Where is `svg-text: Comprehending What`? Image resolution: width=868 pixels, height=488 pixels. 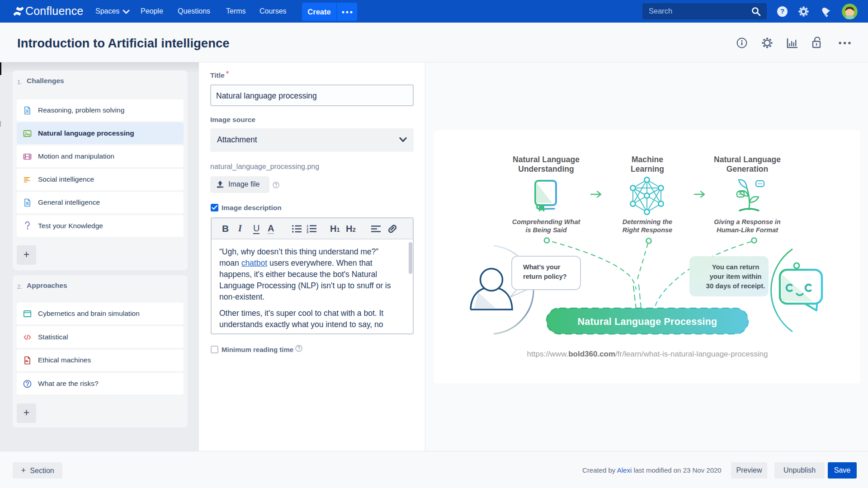
svg-text: Comprehending What is located at coordinates (547, 222).